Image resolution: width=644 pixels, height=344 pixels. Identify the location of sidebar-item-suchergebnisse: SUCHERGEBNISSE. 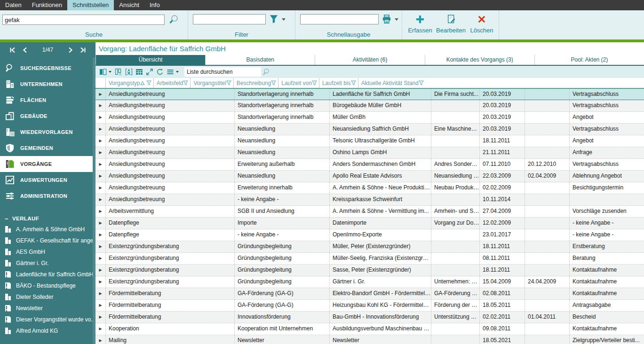
(48, 68).